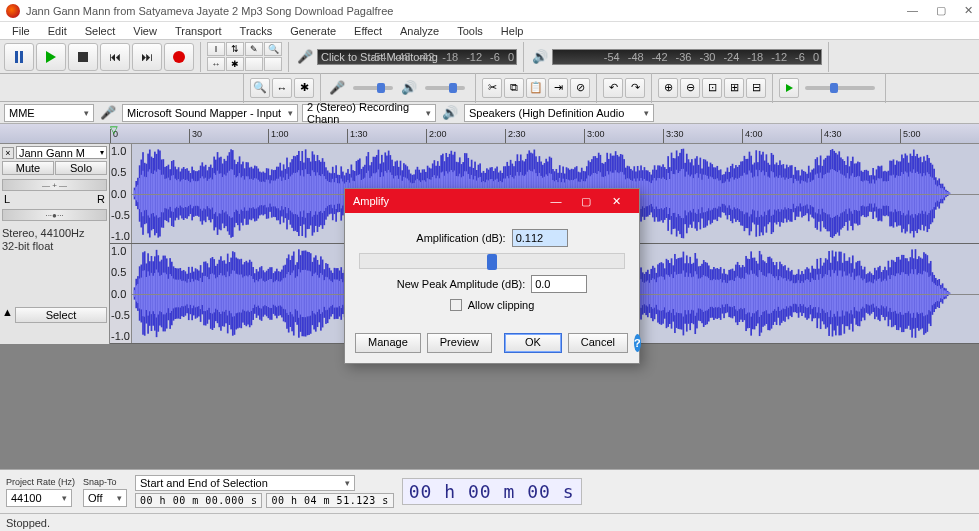 The width and height of the screenshot is (979, 531). What do you see at coordinates (490, 88) in the screenshot?
I see `edit-toolbar: 🔍 ↔ ✱ 🎤 🔊 ✂ ⧉ 📋 ⇥ ⊘ ↶ ↷ ⊕ ⊖ ⊡ ⊞ ⊟` at bounding box center [490, 88].